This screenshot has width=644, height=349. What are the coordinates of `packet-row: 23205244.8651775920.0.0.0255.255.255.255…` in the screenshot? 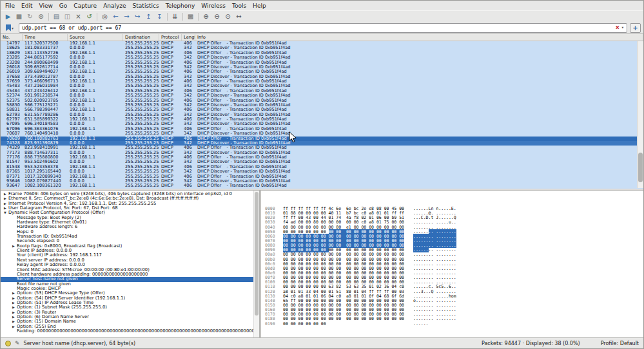 It's located at (322, 58).